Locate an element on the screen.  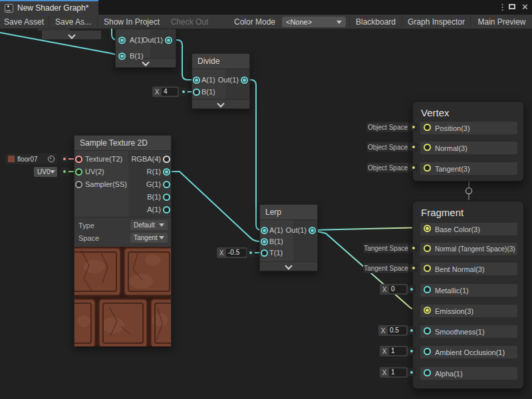
smoothness-port is located at coordinates (427, 331).